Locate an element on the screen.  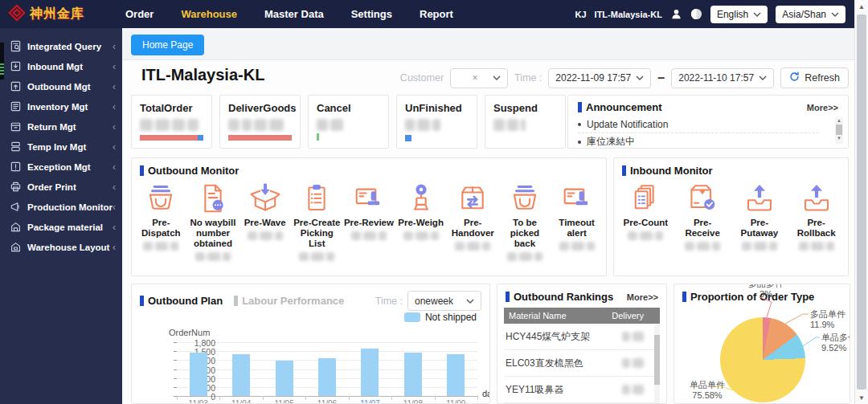
sidebar-item-label: Warehouse Layout is located at coordinates (68, 247).